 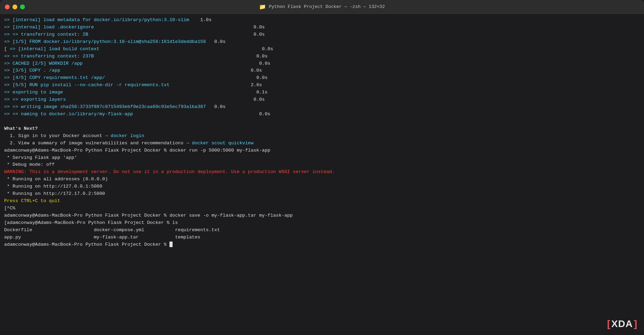 I want to click on maximize-button, so click(x=22, y=7).